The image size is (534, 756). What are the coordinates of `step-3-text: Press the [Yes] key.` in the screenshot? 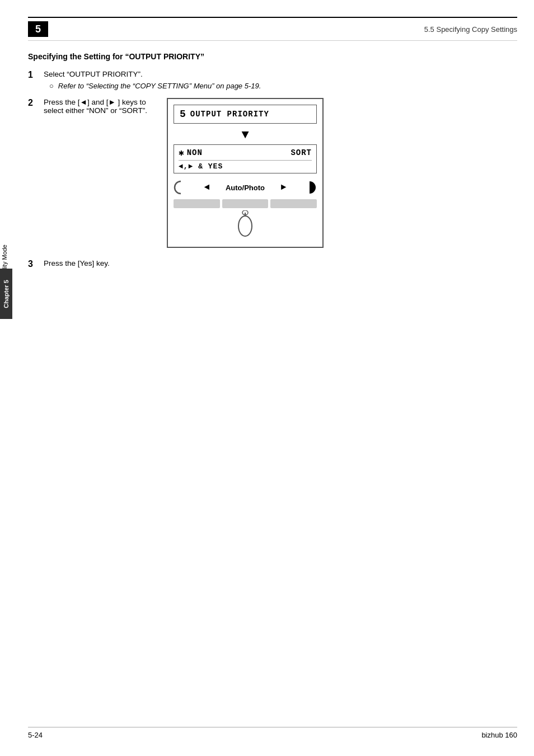 It's located at (280, 263).